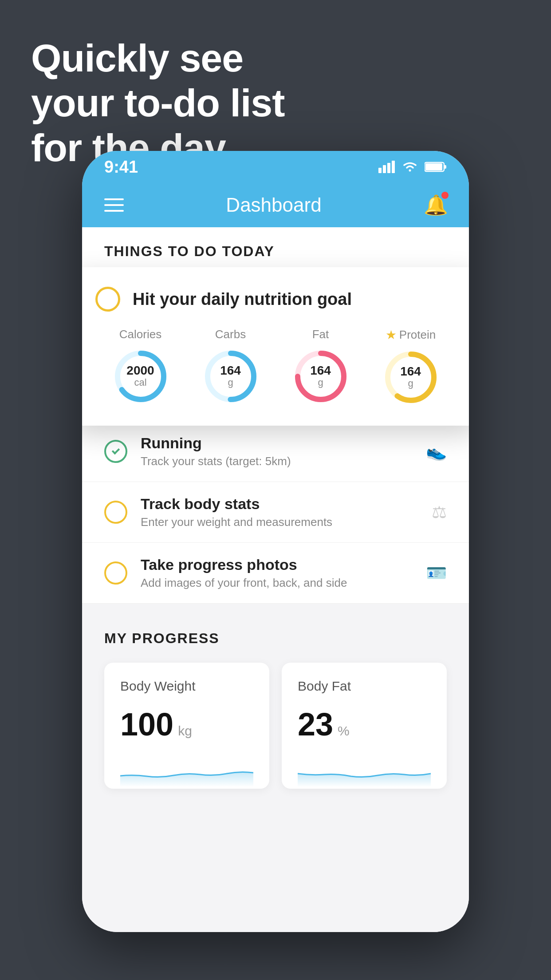  What do you see at coordinates (413, 167) in the screenshot?
I see `status-icons` at bounding box center [413, 167].